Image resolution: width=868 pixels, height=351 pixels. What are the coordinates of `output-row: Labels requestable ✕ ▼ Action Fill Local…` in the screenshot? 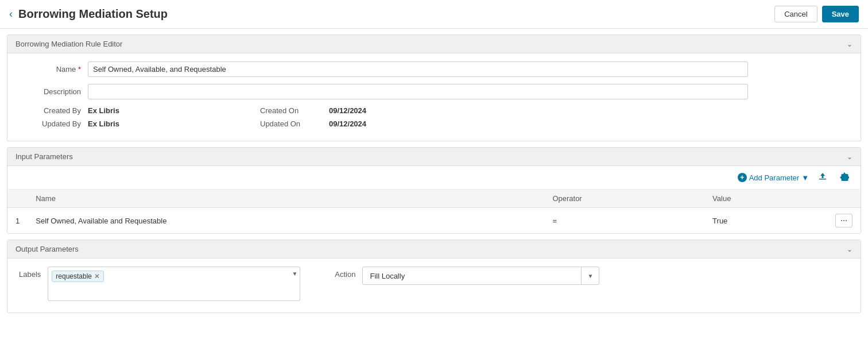 It's located at (434, 284).